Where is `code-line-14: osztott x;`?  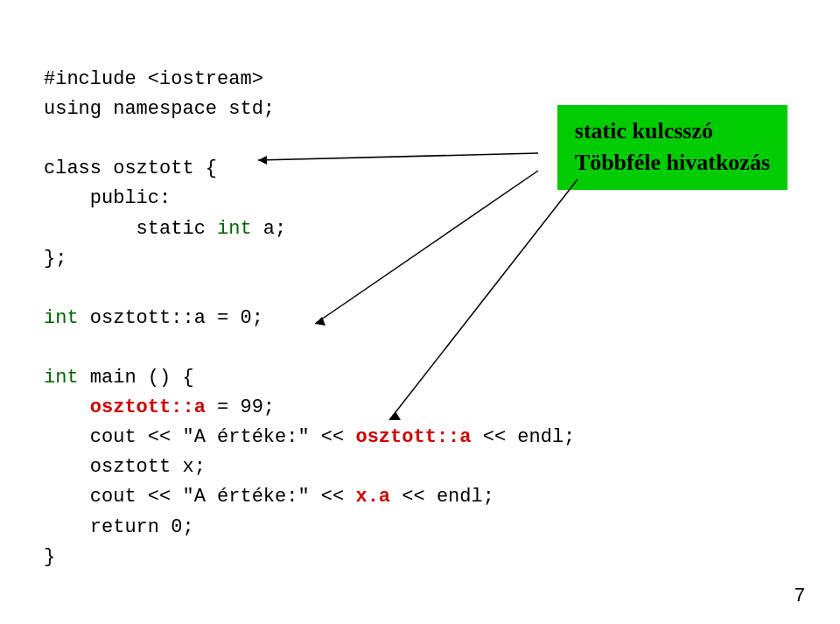
code-line-14: osztott x; is located at coordinates (124, 467).